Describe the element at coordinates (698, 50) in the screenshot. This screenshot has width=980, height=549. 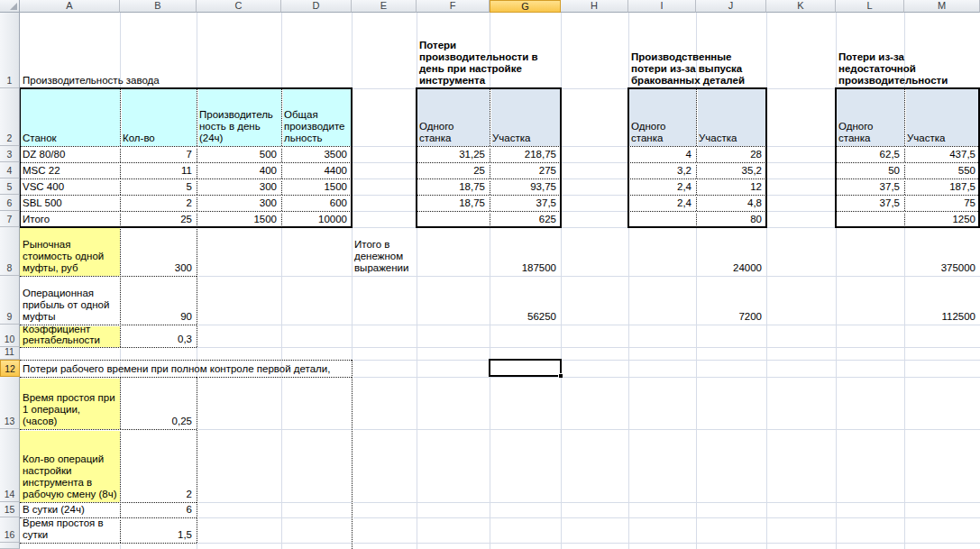
I see `cell-i1-defect-losses-title: Производственные потери из-за выпуска бр…` at that location.